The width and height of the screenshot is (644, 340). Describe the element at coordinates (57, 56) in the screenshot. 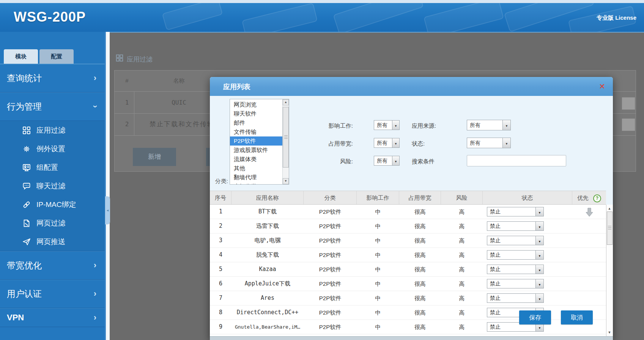

I see `tab-config: 配置` at that location.